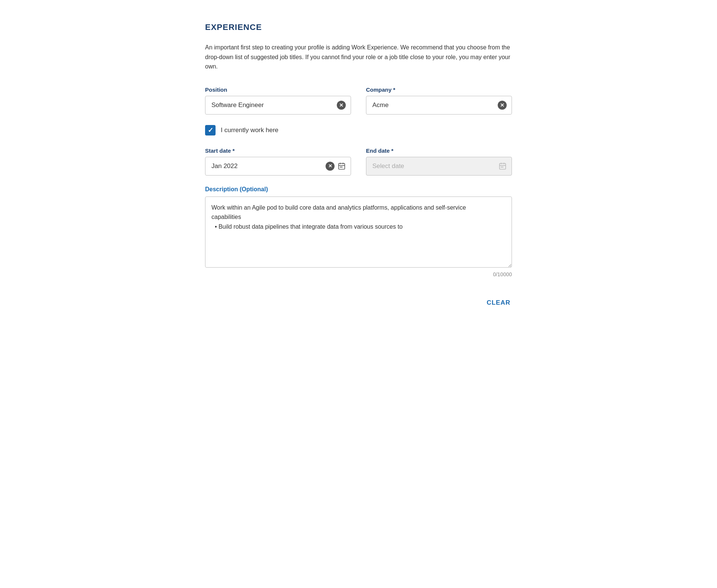  Describe the element at coordinates (503, 166) in the screenshot. I see `end-date-calendar-icon` at that location.